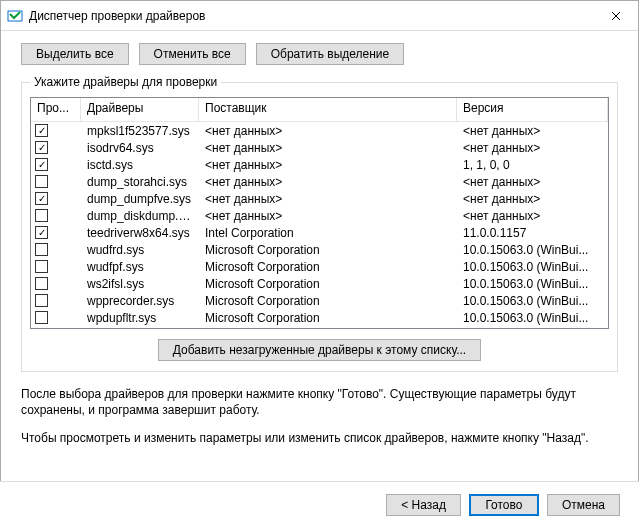 The image size is (639, 528). Describe the element at coordinates (140, 182) in the screenshot. I see `driver-name: dump_storahci.sys` at that location.